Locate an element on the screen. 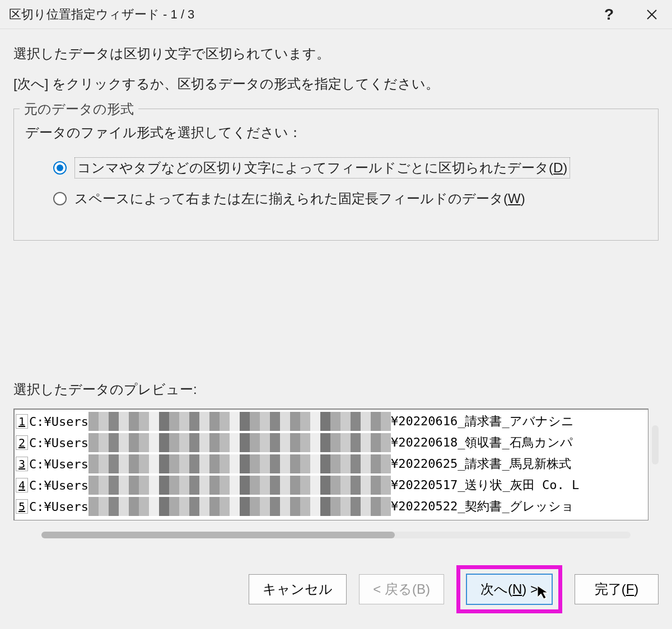 The height and width of the screenshot is (629, 672). preview-row: 1C:¥Users¥20220616_請求書_アバナシニ is located at coordinates (332, 421).